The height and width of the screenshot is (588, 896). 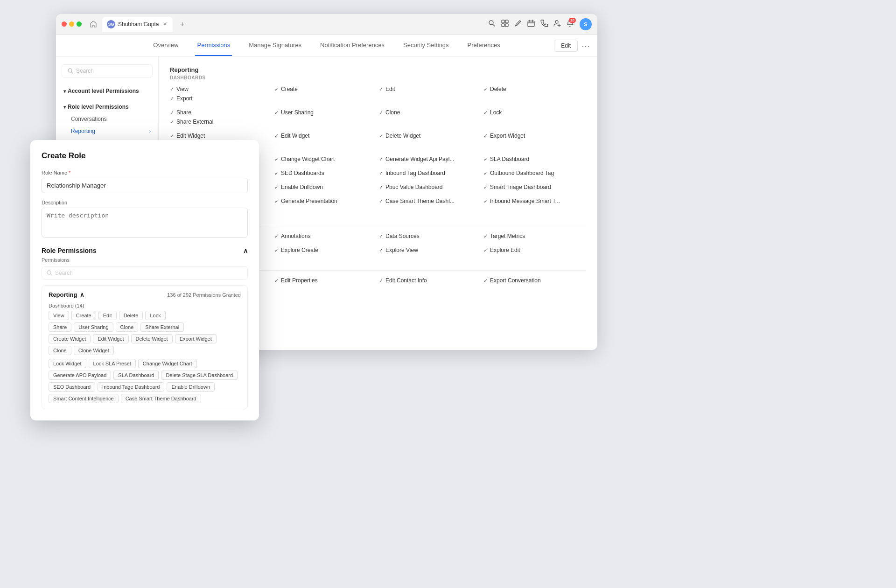 What do you see at coordinates (182, 24) in the screenshot?
I see `new-tab-button: +` at bounding box center [182, 24].